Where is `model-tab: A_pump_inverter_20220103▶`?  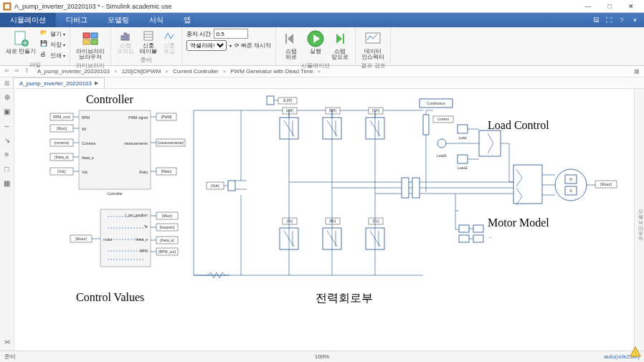
model-tab: A_pump_inverter_20220103▶ is located at coordinates (59, 83).